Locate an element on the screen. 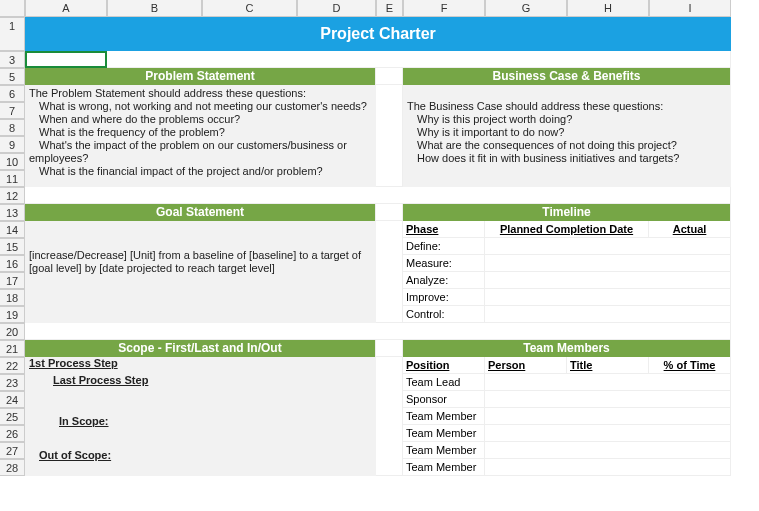 The width and height of the screenshot is (759, 511). row-header: 28 is located at coordinates (12, 468).